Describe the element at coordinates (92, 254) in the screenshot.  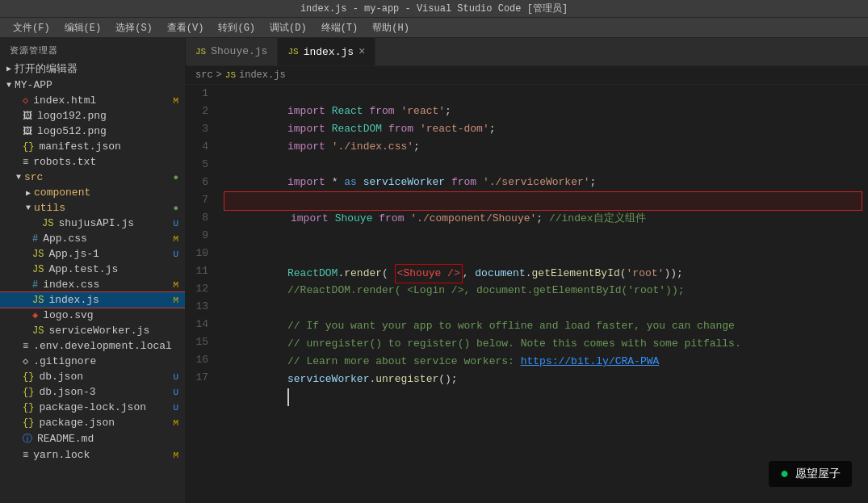
I see `file-app-js1: JS App.js-1 U` at that location.